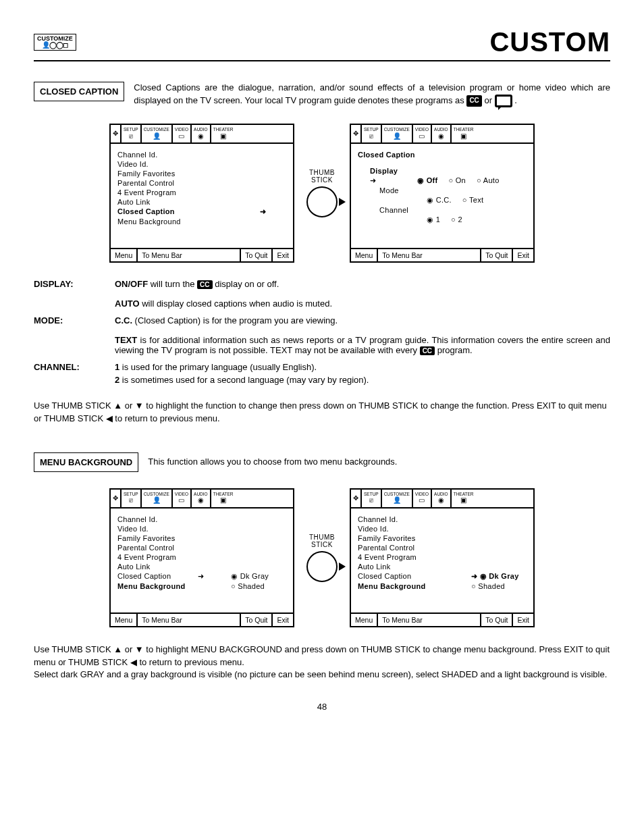 The image size is (644, 834). I want to click on menu-item-channel-id: Channel Id., so click(202, 155).